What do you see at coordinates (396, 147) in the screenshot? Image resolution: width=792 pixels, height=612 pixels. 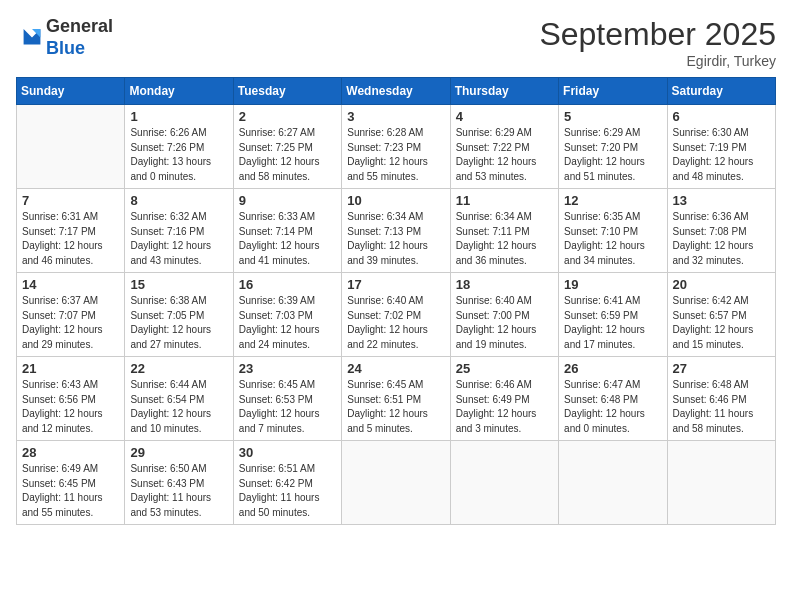 I see `calendar-week-row: 1Sunrise: 6:26 AM Sunset: 7:26 PM Daylig…` at bounding box center [396, 147].